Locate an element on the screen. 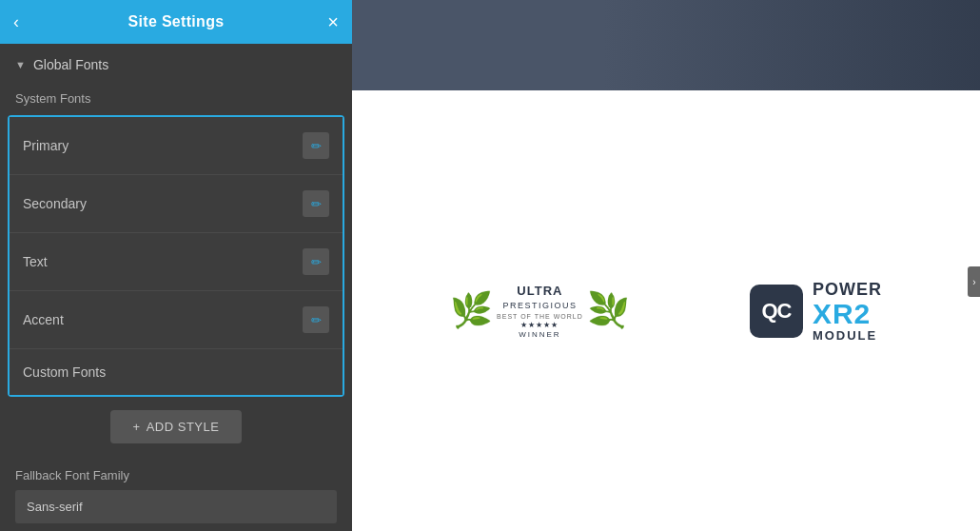 The width and height of the screenshot is (980, 531). edit-secondary-button: ✏ is located at coordinates (316, 204).